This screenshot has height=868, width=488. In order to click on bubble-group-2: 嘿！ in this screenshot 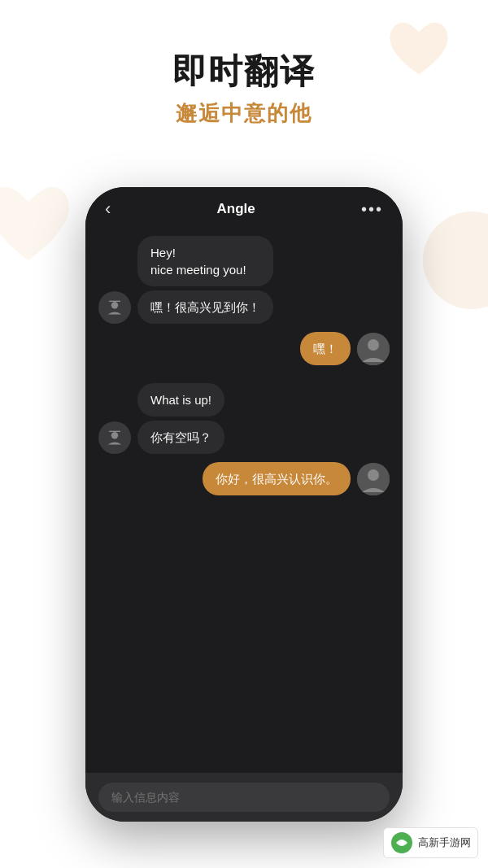, I will do `click(325, 348)`.